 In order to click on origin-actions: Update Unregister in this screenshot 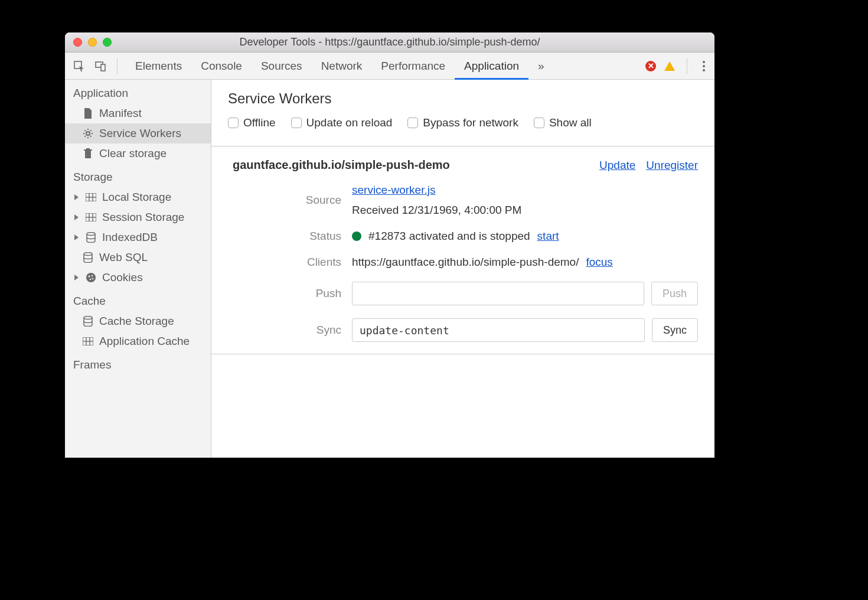, I will do `click(648, 165)`.